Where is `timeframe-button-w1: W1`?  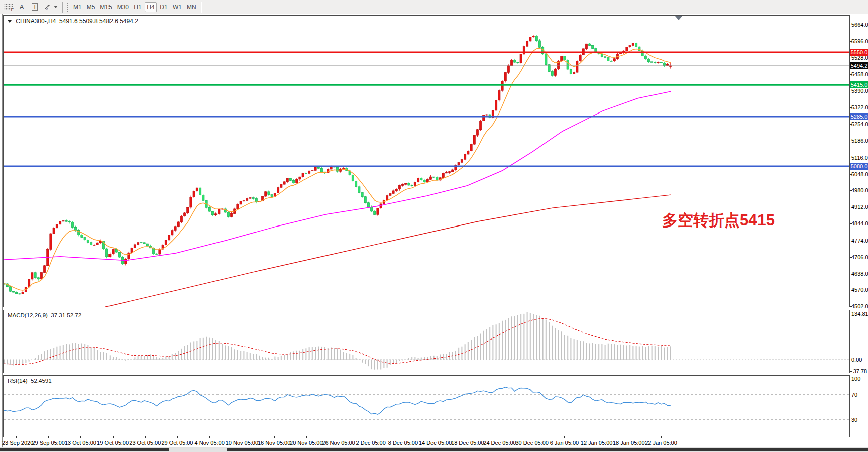
timeframe-button-w1: W1 is located at coordinates (177, 7).